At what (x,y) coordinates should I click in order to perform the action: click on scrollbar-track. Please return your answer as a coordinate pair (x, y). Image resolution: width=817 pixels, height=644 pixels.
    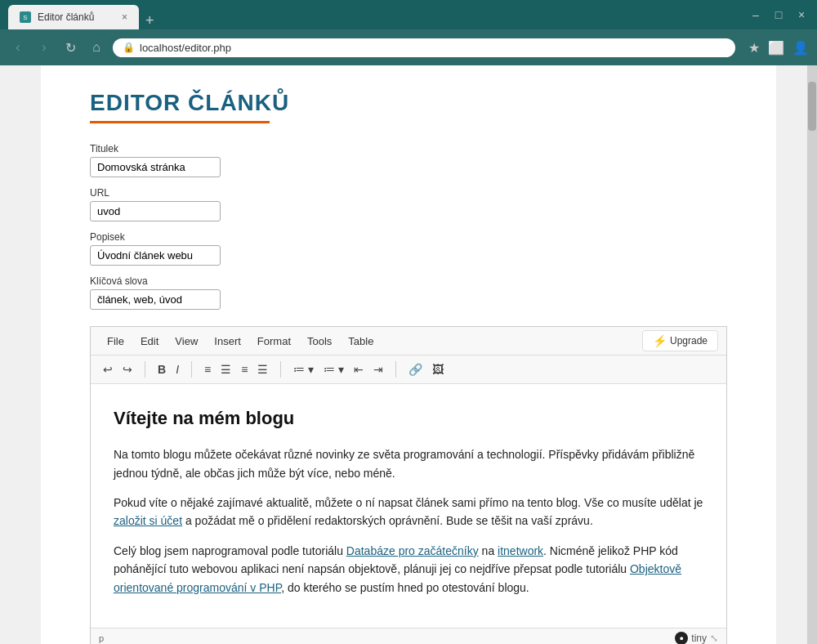
    Looking at the image, I should click on (812, 355).